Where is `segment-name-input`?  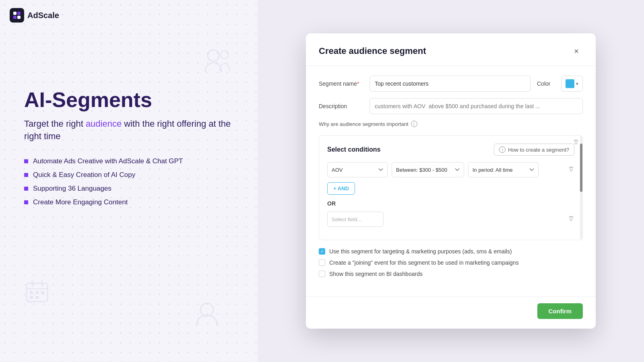 segment-name-input is located at coordinates (450, 84).